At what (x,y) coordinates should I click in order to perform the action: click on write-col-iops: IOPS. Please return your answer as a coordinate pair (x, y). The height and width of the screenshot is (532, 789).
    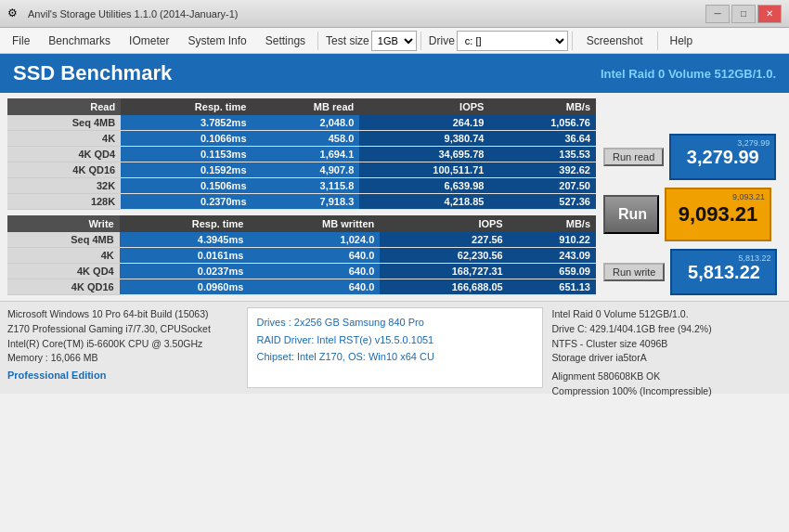
    Looking at the image, I should click on (444, 224).